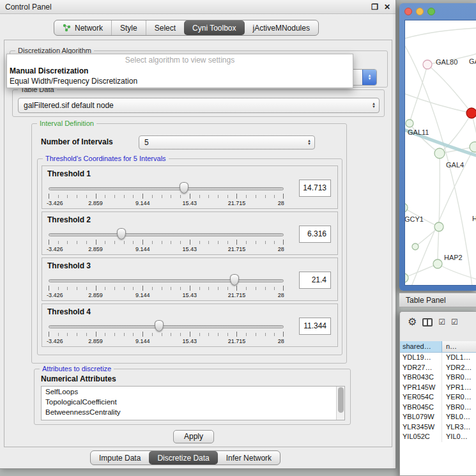 This screenshot has width=476, height=476. I want to click on tab-discretize-data: Discretize Data, so click(183, 457).